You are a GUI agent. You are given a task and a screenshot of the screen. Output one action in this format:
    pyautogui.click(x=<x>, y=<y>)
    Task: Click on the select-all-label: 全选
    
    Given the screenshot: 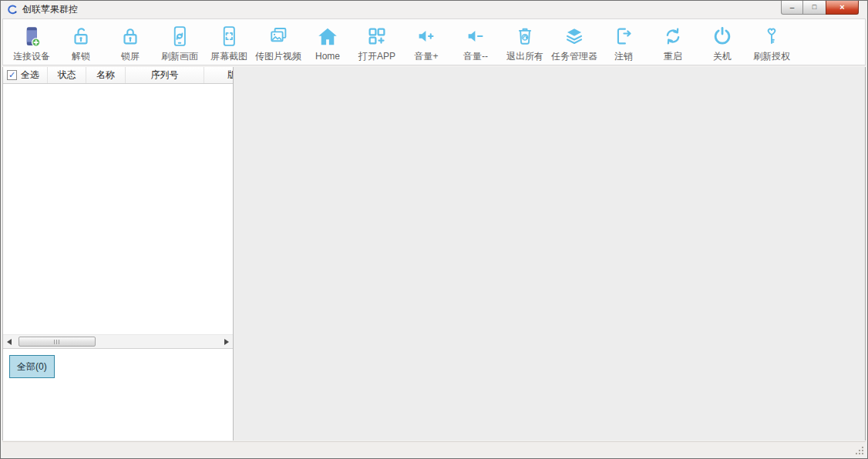 What is the action you would take?
    pyautogui.click(x=30, y=75)
    